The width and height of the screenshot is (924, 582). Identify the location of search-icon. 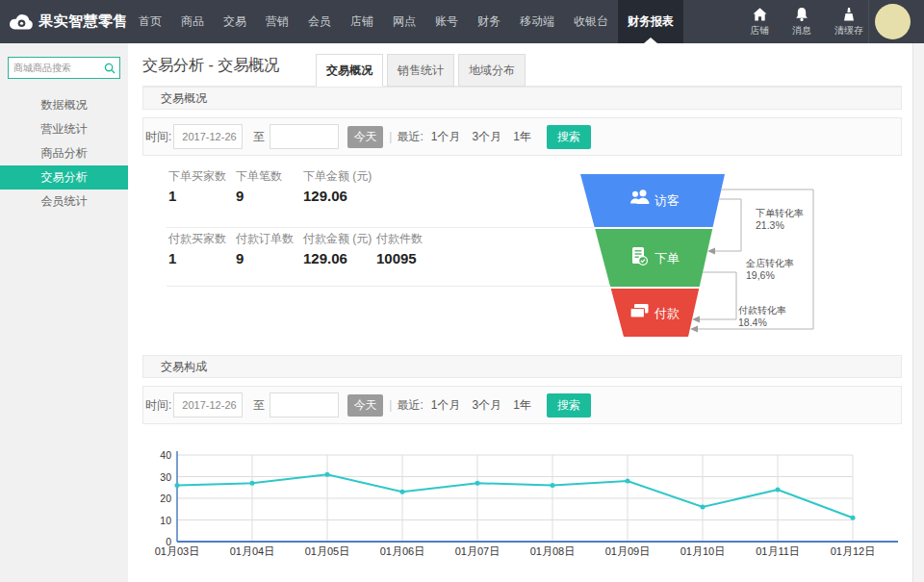
(110, 68).